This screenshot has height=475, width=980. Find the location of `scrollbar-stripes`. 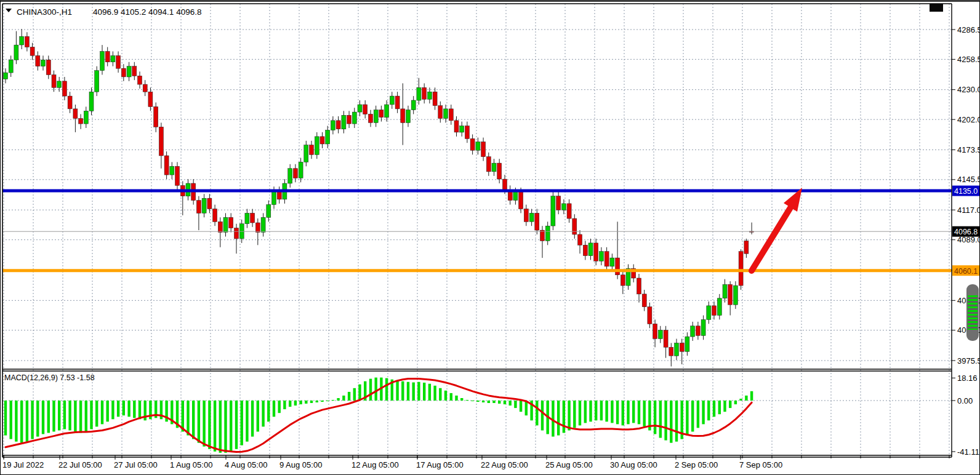

scrollbar-stripes is located at coordinates (973, 313).